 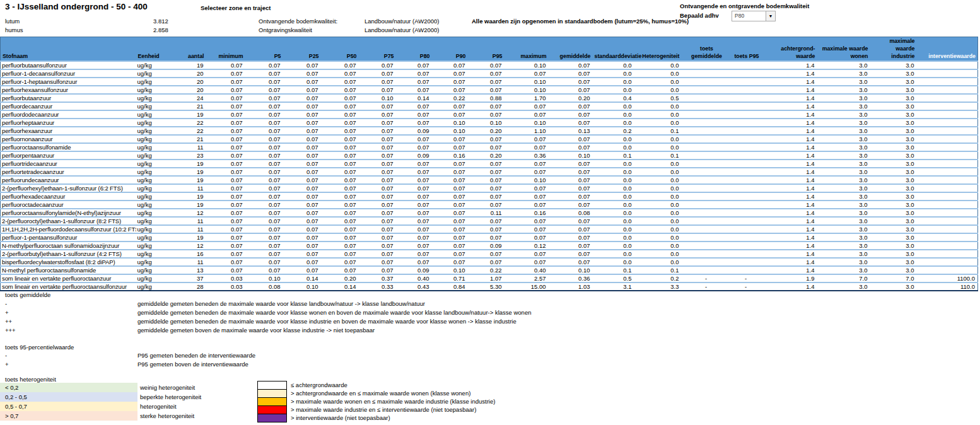 I want to click on cell-stofnaam: perfluortetradecaanzuur, so click(x=68, y=172).